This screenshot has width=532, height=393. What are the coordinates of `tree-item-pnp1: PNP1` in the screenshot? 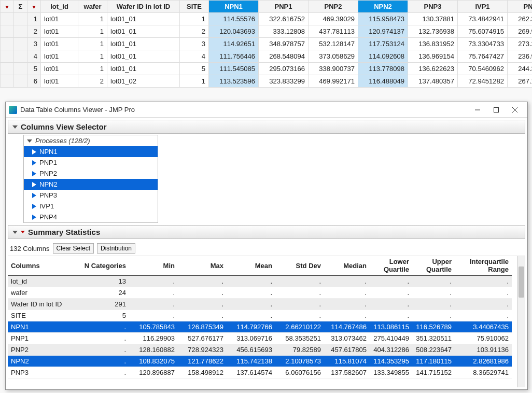 It's located at (91, 163).